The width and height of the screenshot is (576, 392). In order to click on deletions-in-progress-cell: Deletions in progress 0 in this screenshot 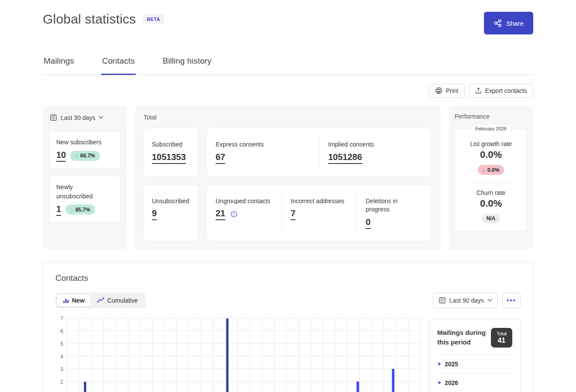, I will do `click(394, 213)`.